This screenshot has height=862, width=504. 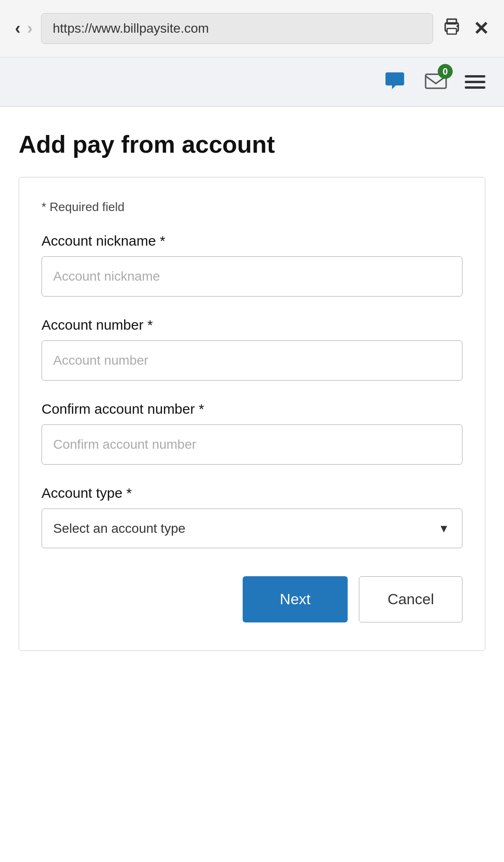 I want to click on url-bar: https://www.billpaysite.com, so click(x=237, y=28).